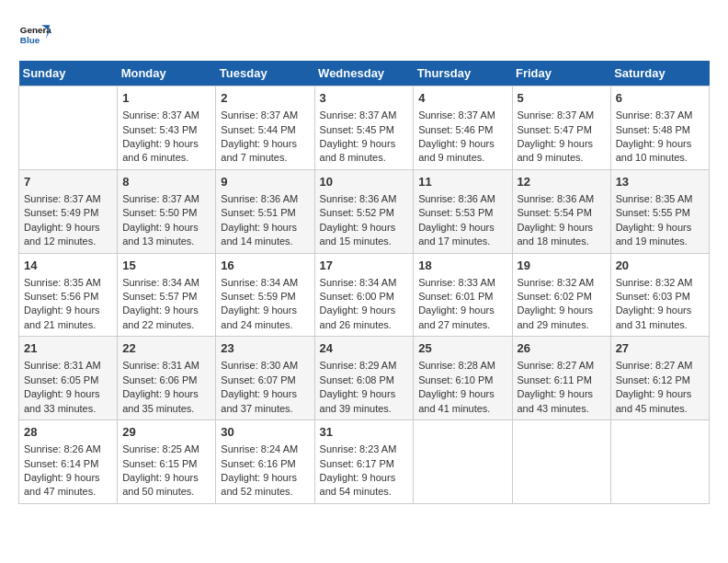 This screenshot has height=563, width=728. Describe the element at coordinates (160, 380) in the screenshot. I see `sunset: Sunset: 6:06 PM` at that location.